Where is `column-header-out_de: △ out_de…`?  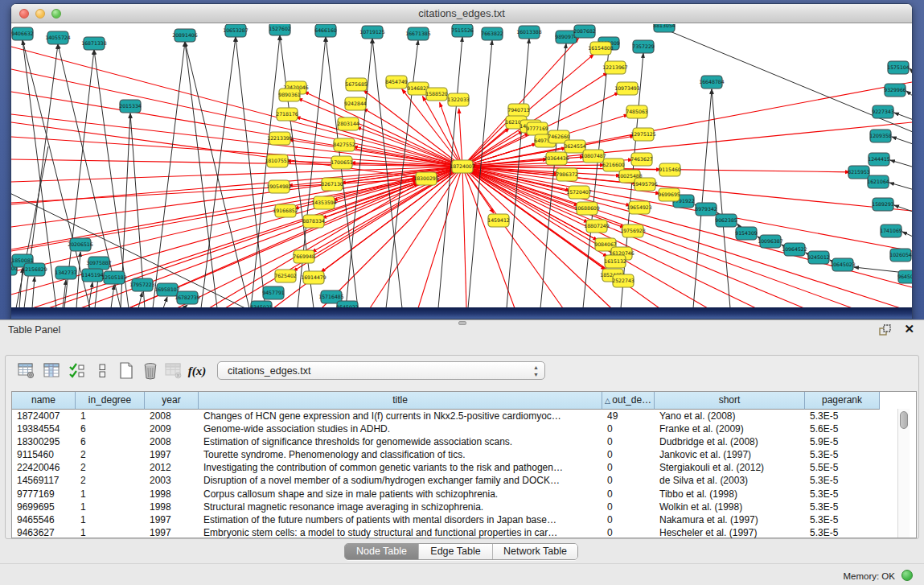
column-header-out_de: △ out_de… is located at coordinates (629, 401).